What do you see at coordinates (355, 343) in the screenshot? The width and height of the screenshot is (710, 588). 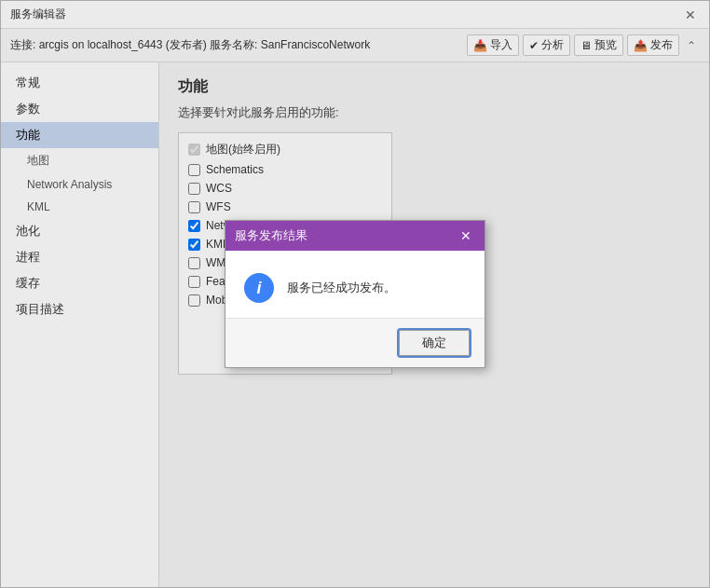 I see `dialog-footer: 确定` at bounding box center [355, 343].